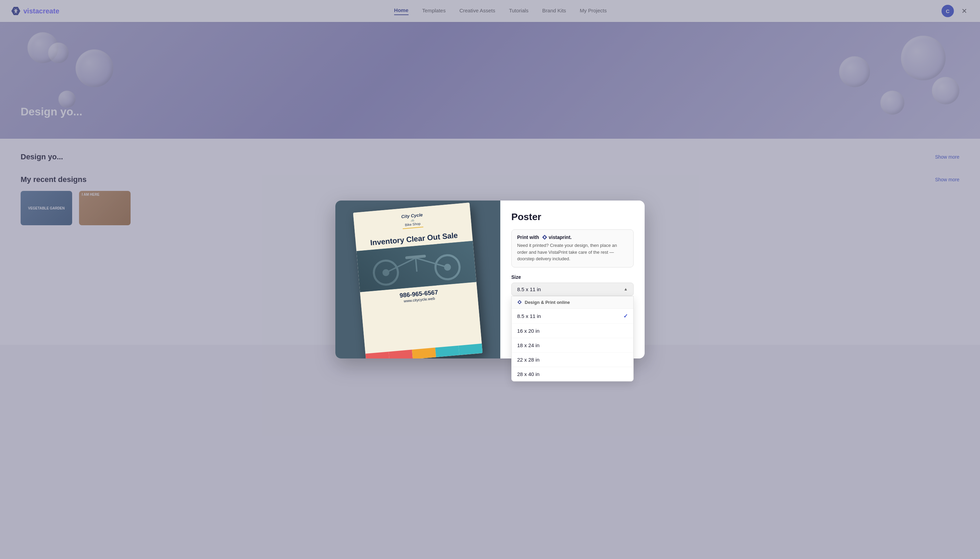  I want to click on modal-title: Poster, so click(572, 217).